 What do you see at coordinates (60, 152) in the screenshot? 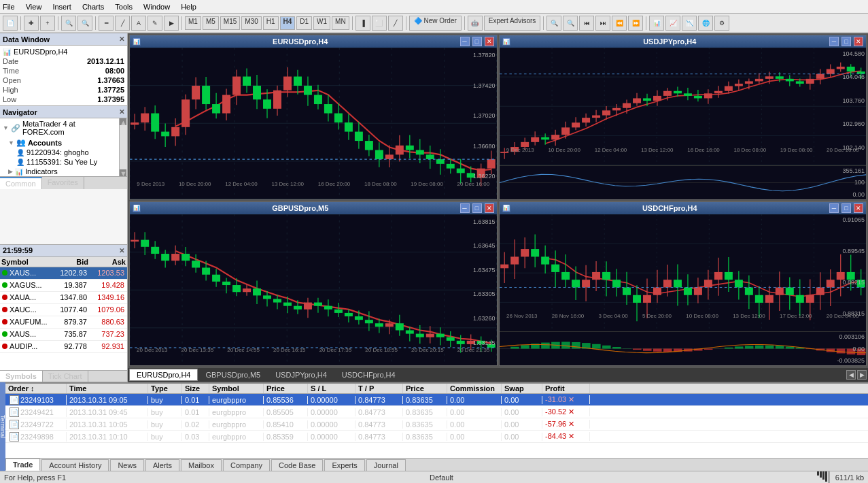
I see `nav-account-0: 👤 91220934: ghogho` at bounding box center [60, 152].